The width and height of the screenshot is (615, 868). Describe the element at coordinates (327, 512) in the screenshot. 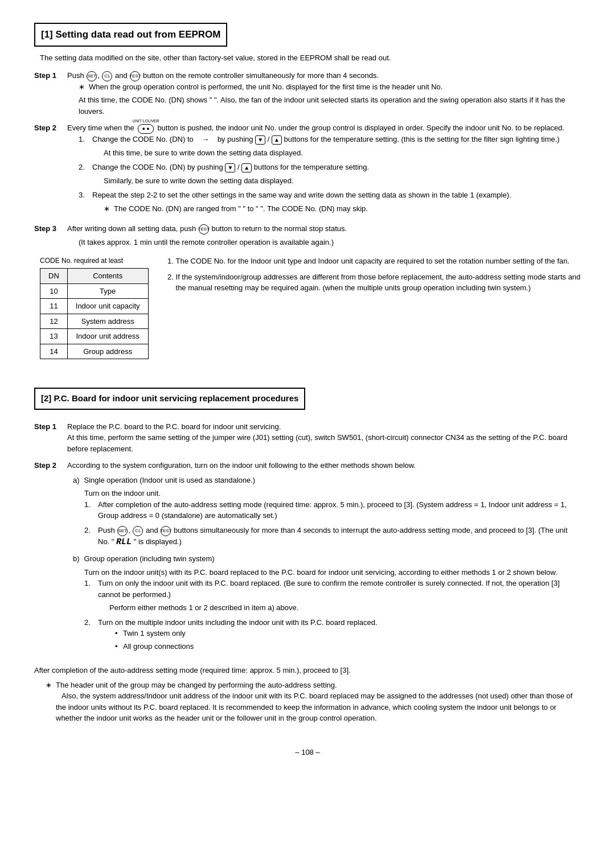

I see `s2-step-2-a: a) Single operation (Indoor unit is used…` at that location.